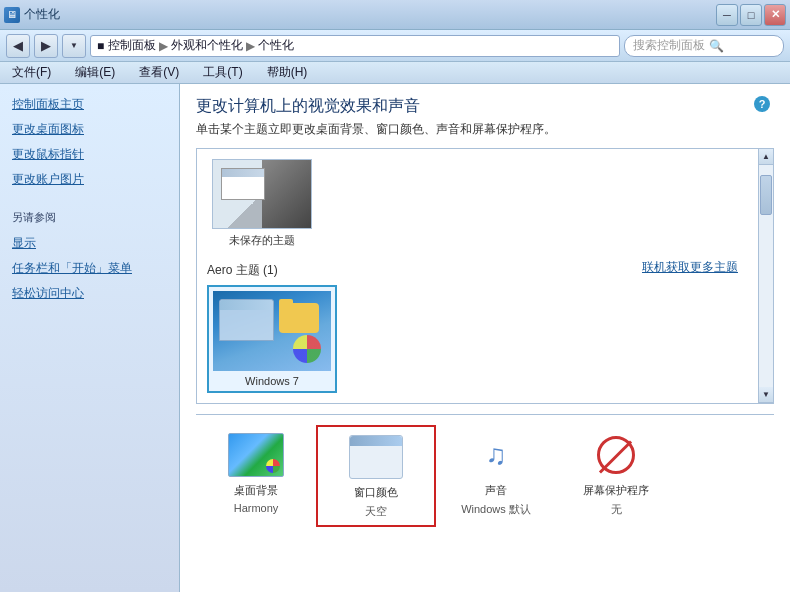 Image resolution: width=790 pixels, height=592 pixels. I want to click on sidebar-link-mouse: 更改鼠标指针, so click(90, 154).